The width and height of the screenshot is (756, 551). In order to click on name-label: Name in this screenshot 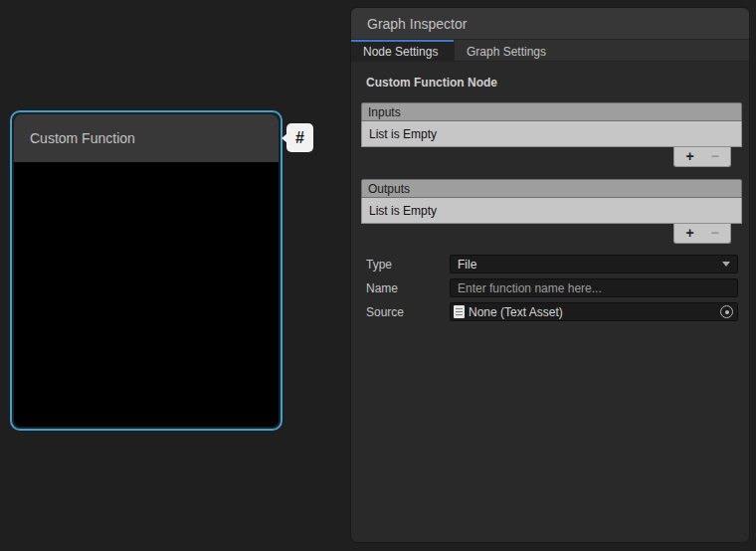, I will do `click(406, 288)`.